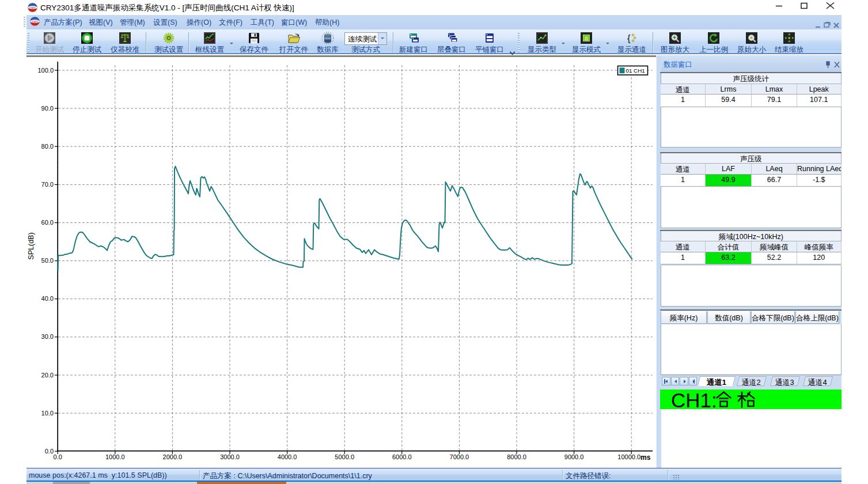  What do you see at coordinates (629, 457) in the screenshot?
I see `svg-text: 10000.0` at bounding box center [629, 457].